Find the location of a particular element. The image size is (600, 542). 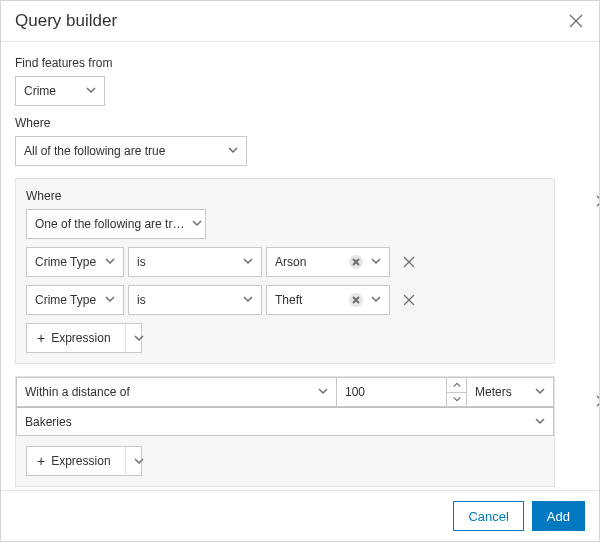

dialog-title: Query builder is located at coordinates (66, 21).